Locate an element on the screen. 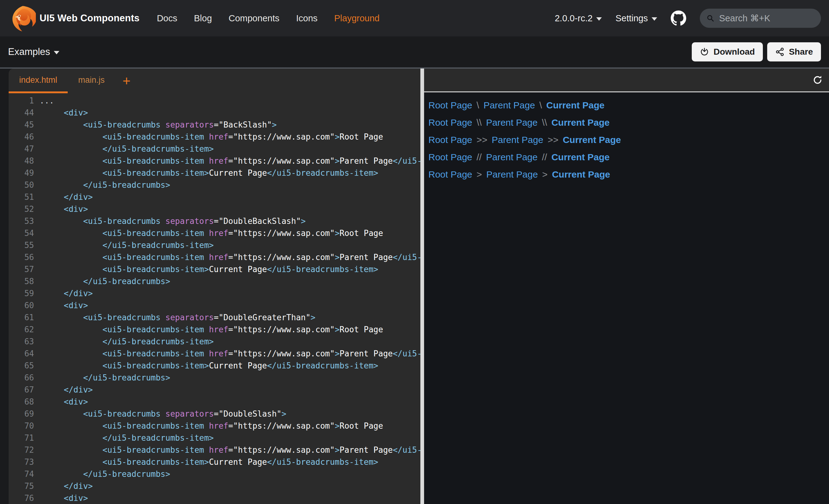  refresh-button is located at coordinates (818, 80).